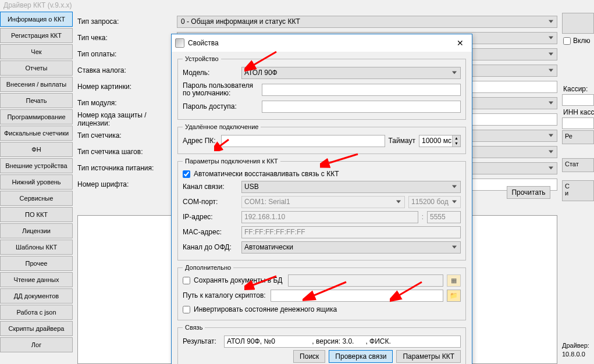 The height and width of the screenshot is (364, 594). What do you see at coordinates (180, 43) in the screenshot?
I see `dialog-icon` at bounding box center [180, 43].